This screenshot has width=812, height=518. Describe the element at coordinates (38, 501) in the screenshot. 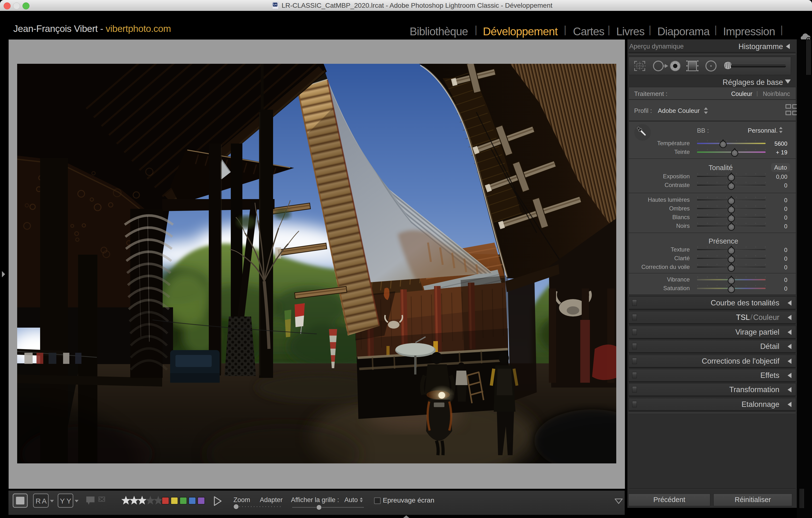

I see `svg-text: R` at that location.